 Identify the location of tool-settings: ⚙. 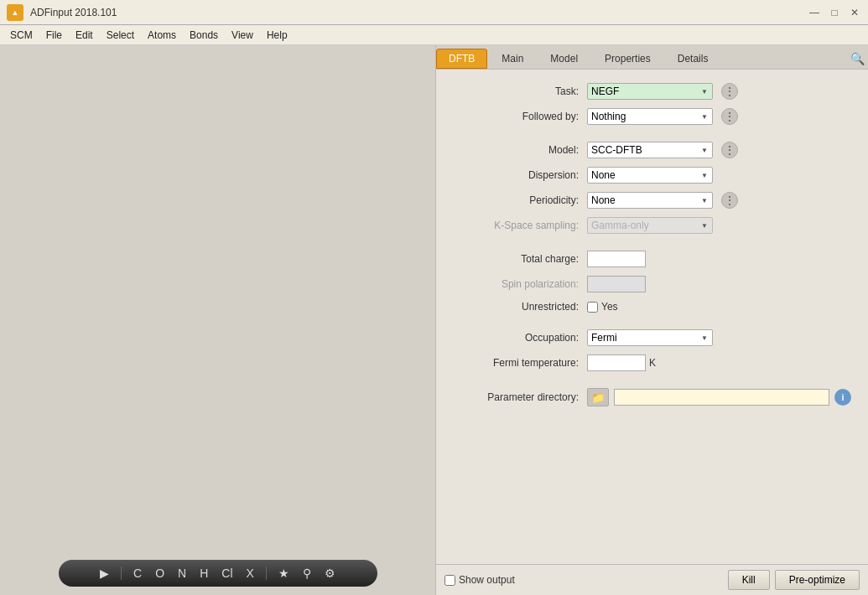
(330, 573).